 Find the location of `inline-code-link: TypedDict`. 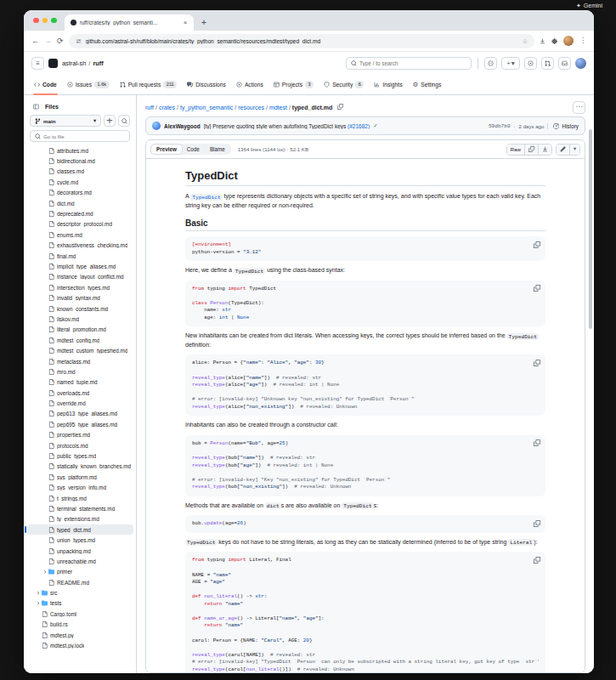

inline-code-link: TypedDict is located at coordinates (206, 197).